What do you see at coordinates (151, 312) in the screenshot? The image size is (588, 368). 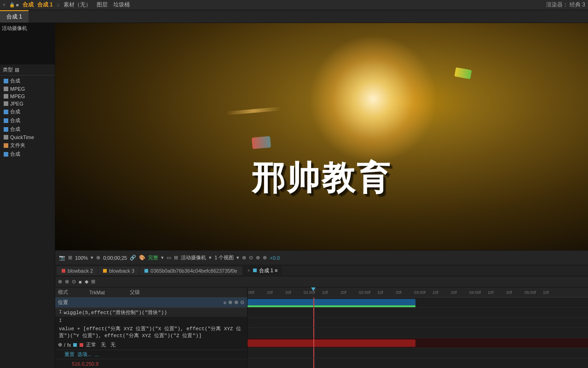 I see `expr-row-1: I wiggle(5,effect("滑块控制")("滑块"))` at bounding box center [151, 312].